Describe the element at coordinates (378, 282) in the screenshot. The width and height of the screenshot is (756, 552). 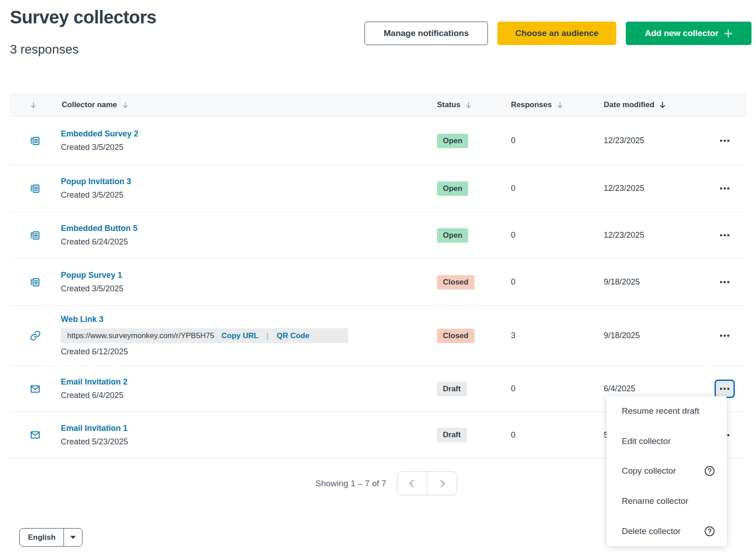
I see `table-row: Popup Survey 1 Created 3/5/2025 Closed 0…` at that location.